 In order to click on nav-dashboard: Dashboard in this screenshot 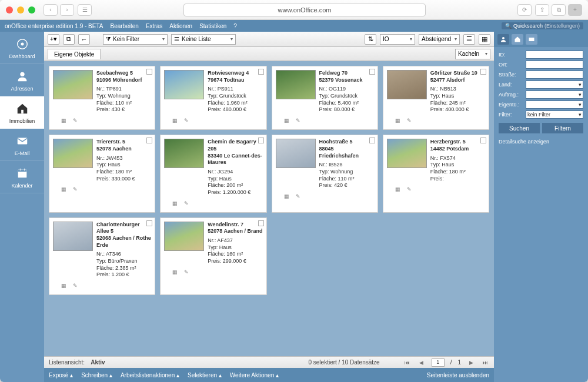, I will do `click(22, 48)`.